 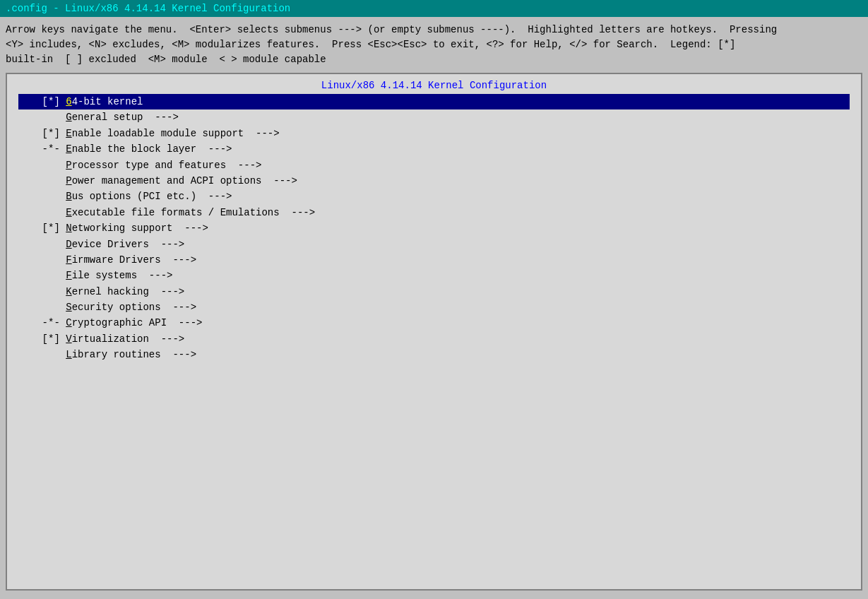 What do you see at coordinates (153, 149) in the screenshot?
I see `menu-item-text: nable the block layer --->` at bounding box center [153, 149].